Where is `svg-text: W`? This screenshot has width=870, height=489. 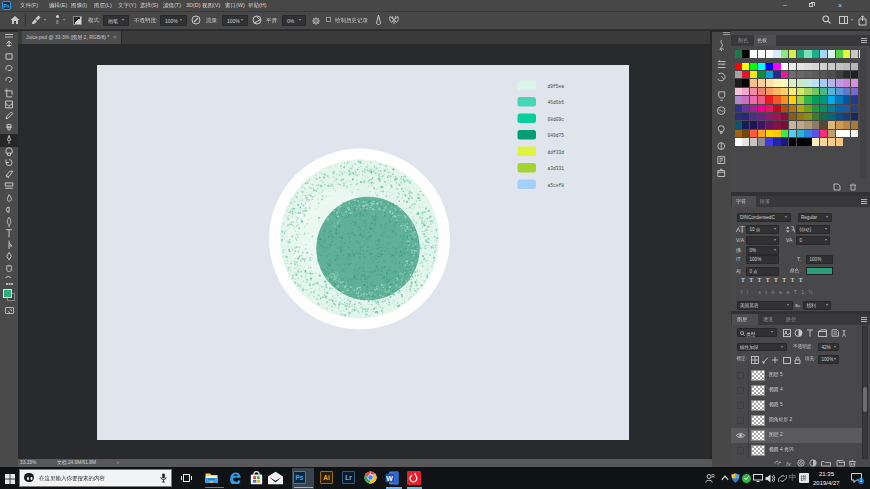
svg-text: W is located at coordinates (390, 478).